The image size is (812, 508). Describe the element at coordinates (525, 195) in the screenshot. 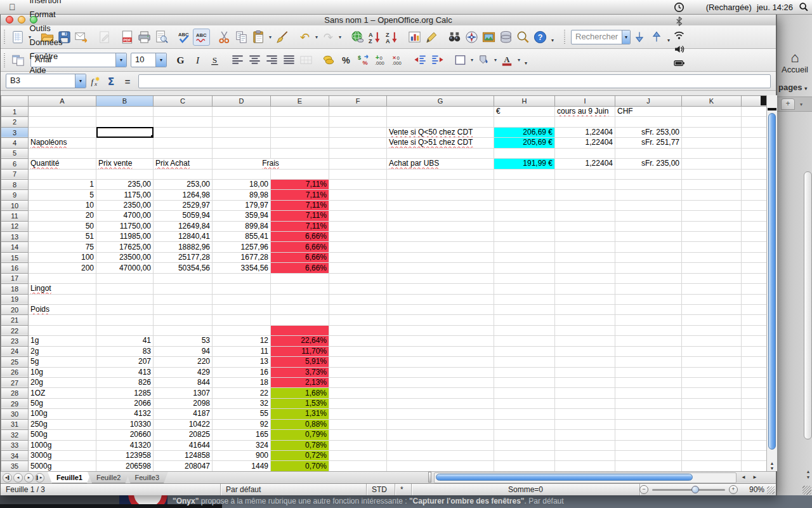

I see `cell-H9` at that location.